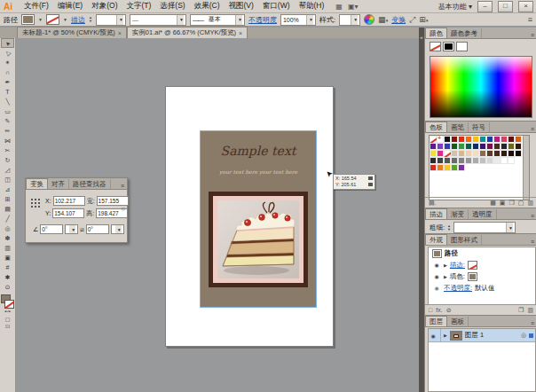 This screenshot has width=536, height=392. I want to click on screen-mode-button: ⊡, so click(7, 326).